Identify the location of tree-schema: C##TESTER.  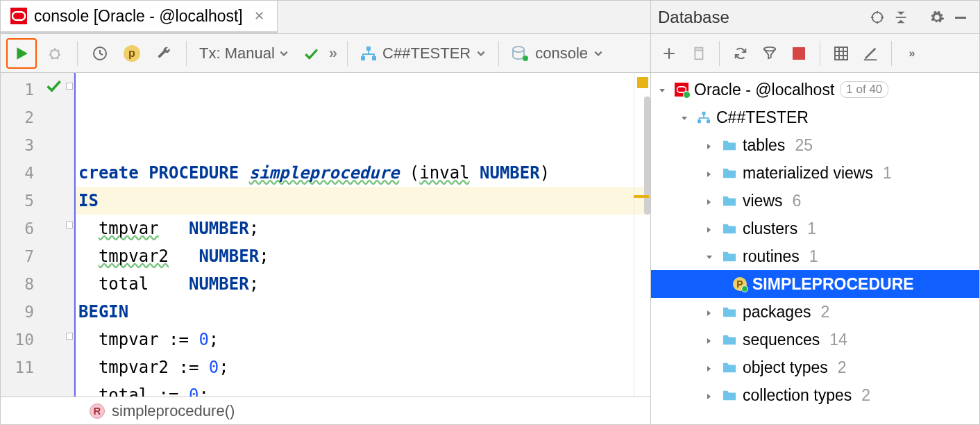
(815, 117).